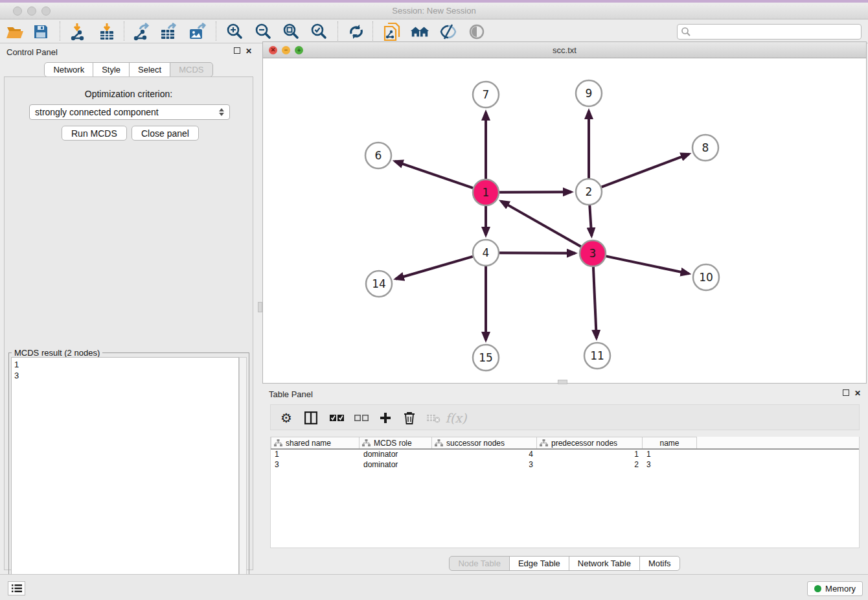  Describe the element at coordinates (291, 32) in the screenshot. I see `zoom-fit-icon` at that location.